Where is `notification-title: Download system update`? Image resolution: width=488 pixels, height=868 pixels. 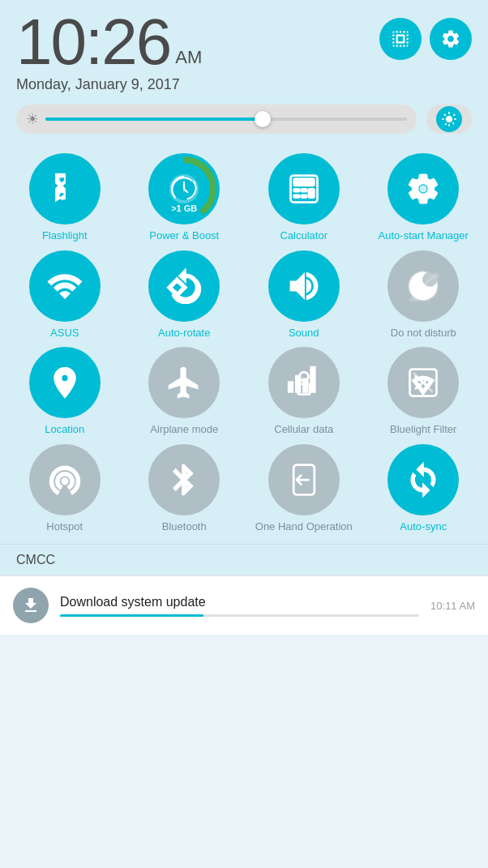 notification-title: Download system update is located at coordinates (240, 602).